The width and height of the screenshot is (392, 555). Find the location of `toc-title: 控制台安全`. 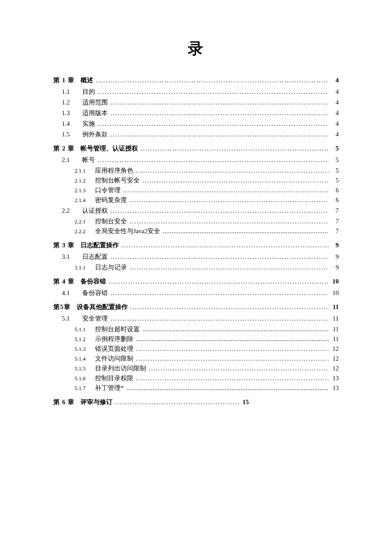

toc-title: 控制台安全 is located at coordinates (112, 222).